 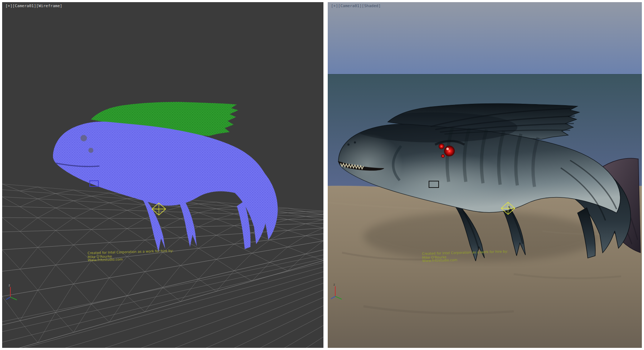 I want to click on viewport-label-wireframe: [+][Camera01][Wireframe], so click(x=34, y=6).